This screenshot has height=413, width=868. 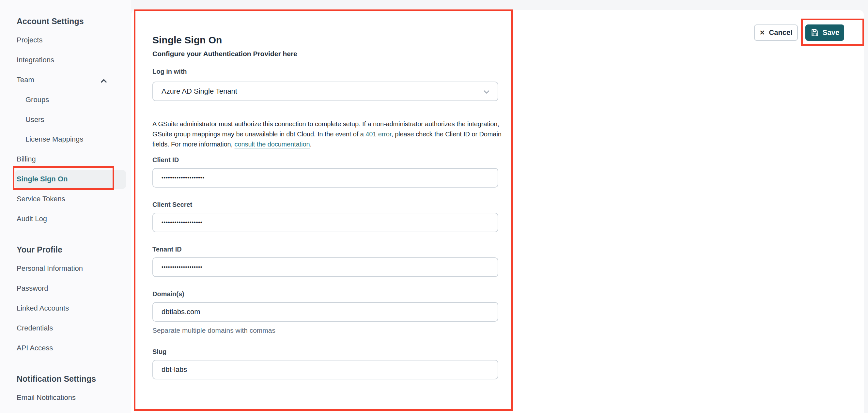 What do you see at coordinates (42, 179) in the screenshot?
I see `sidebar-item-single-sign-on: Single Sign On` at bounding box center [42, 179].